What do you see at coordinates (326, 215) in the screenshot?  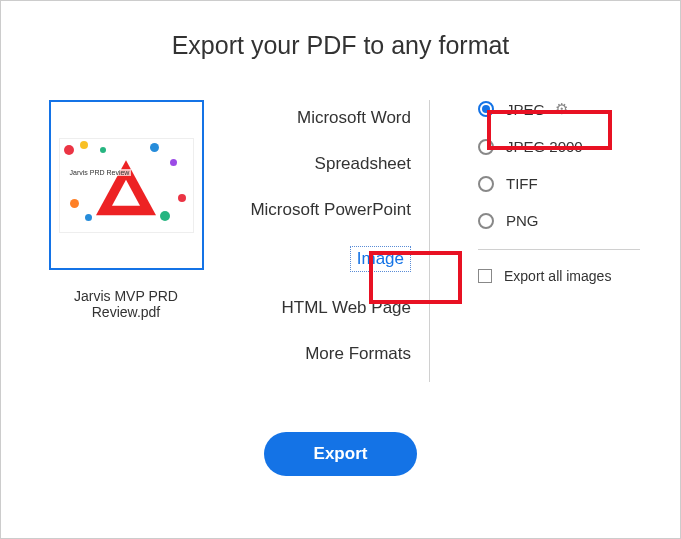 I see `format-powerpoint: Microsoft PowerPoint` at bounding box center [326, 215].